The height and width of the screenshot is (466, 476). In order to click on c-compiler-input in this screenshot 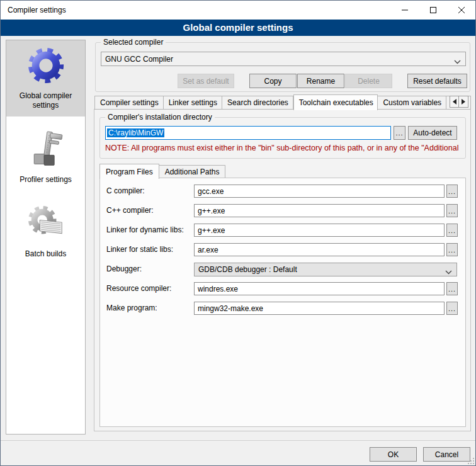, I will do `click(319, 191)`.